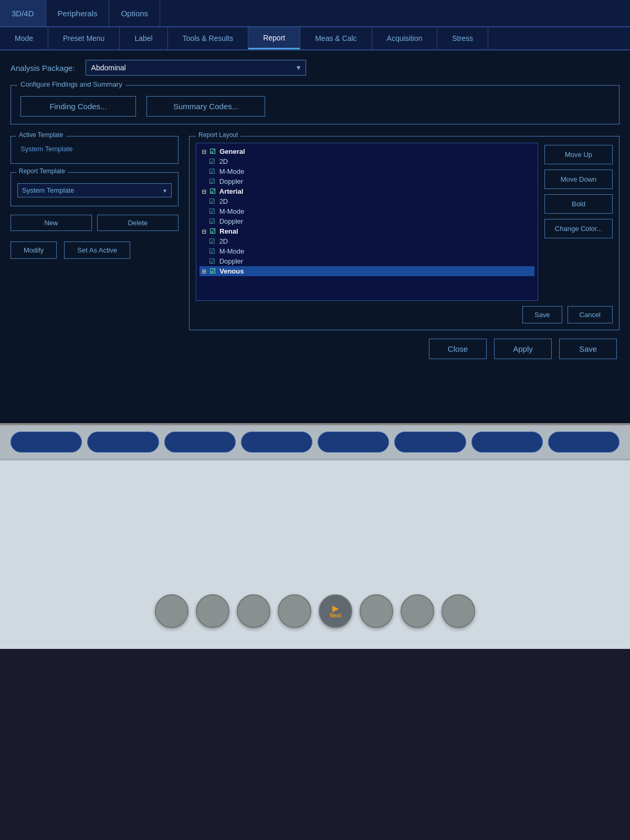 This screenshot has width=630, height=840. What do you see at coordinates (43, 68) in the screenshot?
I see `analysis-package-label: Analysis Package:` at bounding box center [43, 68].